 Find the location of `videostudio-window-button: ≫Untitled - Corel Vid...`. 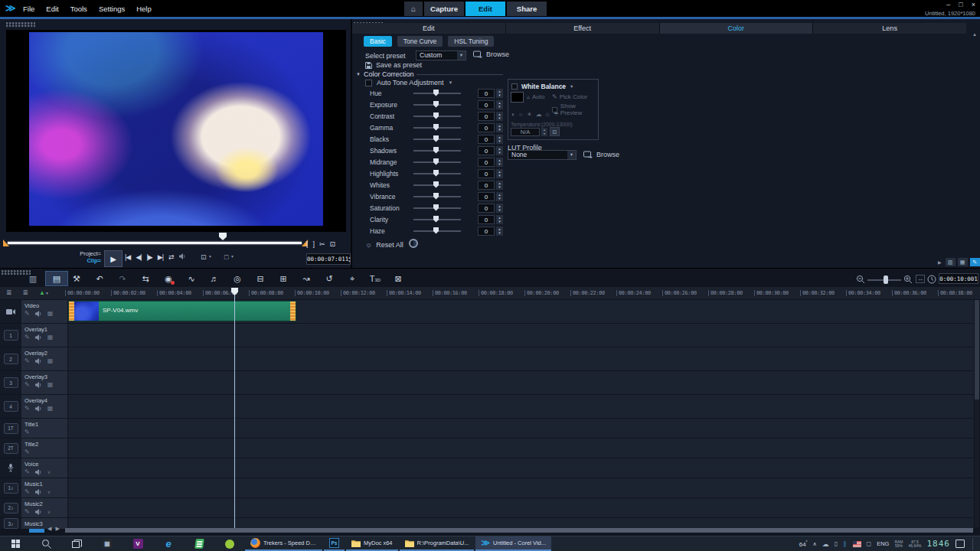

videostudio-window-button: ≫Untitled - Corel Vid... is located at coordinates (513, 543).